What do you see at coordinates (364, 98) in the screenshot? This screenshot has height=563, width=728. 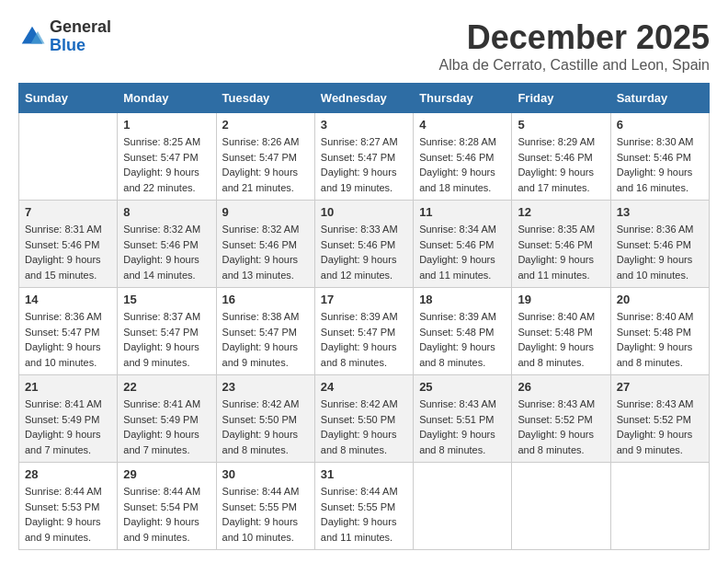 I see `calendar-header-row: Sunday Monday Tuesday Wednesday Thursday…` at bounding box center [364, 98].